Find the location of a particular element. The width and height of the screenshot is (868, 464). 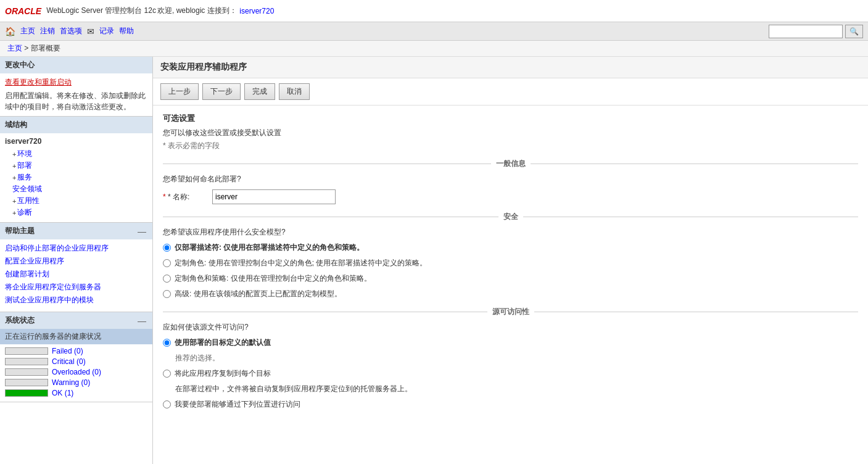

source-label-2: 将此应用程序复制到每个目标 is located at coordinates (223, 374).